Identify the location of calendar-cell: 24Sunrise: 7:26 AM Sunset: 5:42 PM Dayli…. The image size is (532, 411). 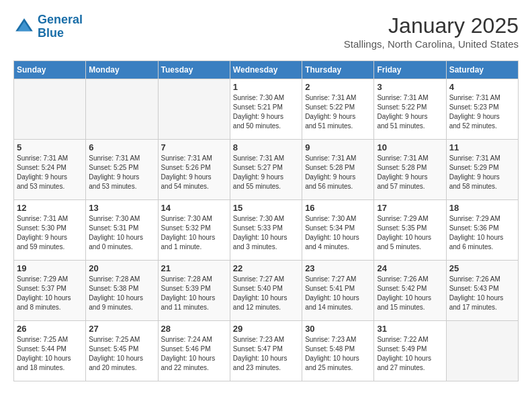
(410, 291).